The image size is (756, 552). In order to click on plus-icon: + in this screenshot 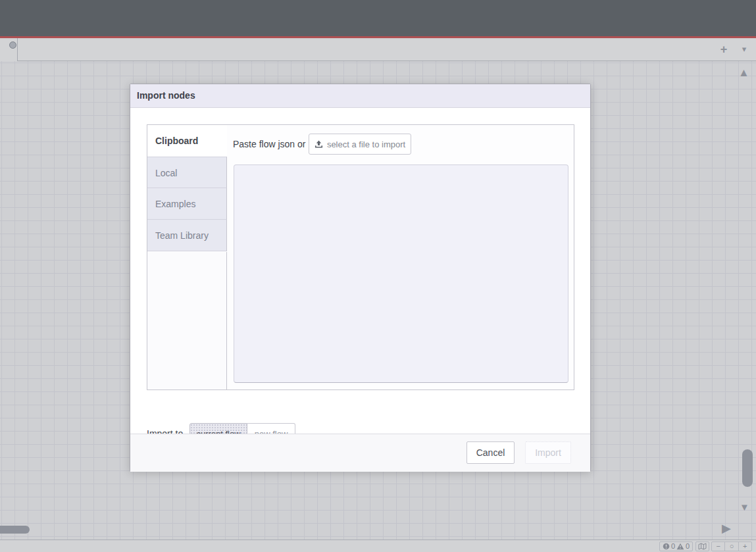, I will do `click(724, 49)`.